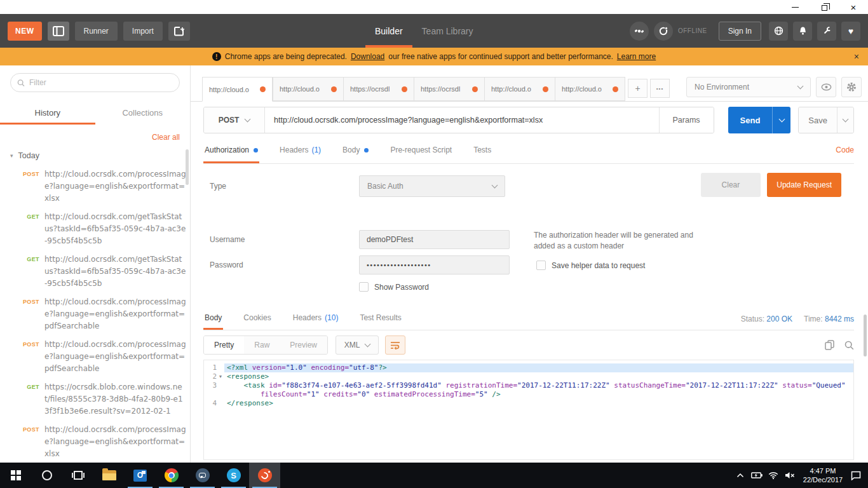 This screenshot has width=868, height=488. Describe the element at coordinates (790, 475) in the screenshot. I see `volume-status` at that location.